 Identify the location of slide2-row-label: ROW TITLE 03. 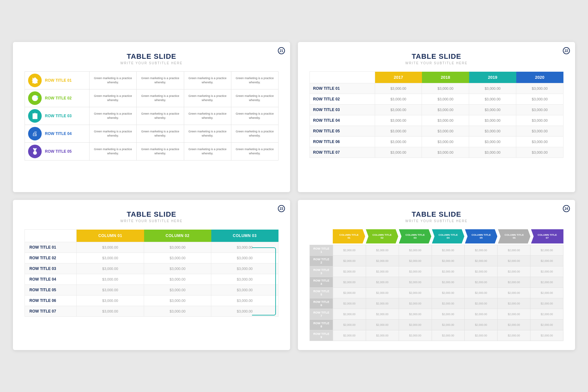
(342, 110).